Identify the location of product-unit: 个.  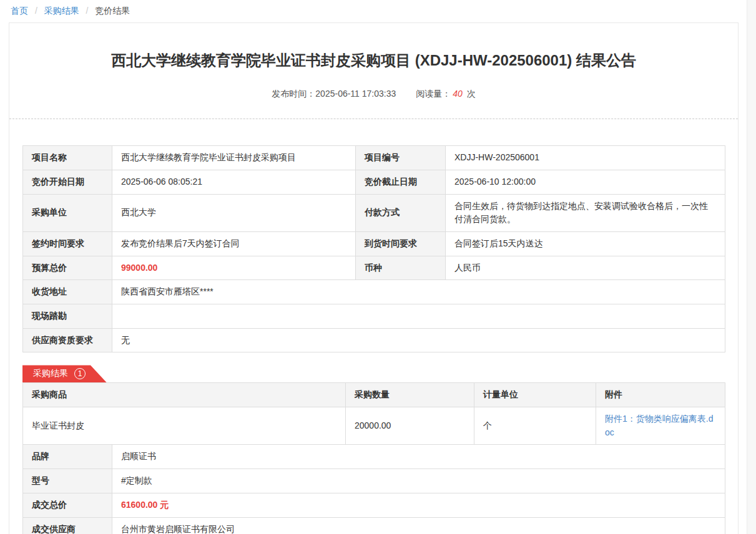
(536, 426).